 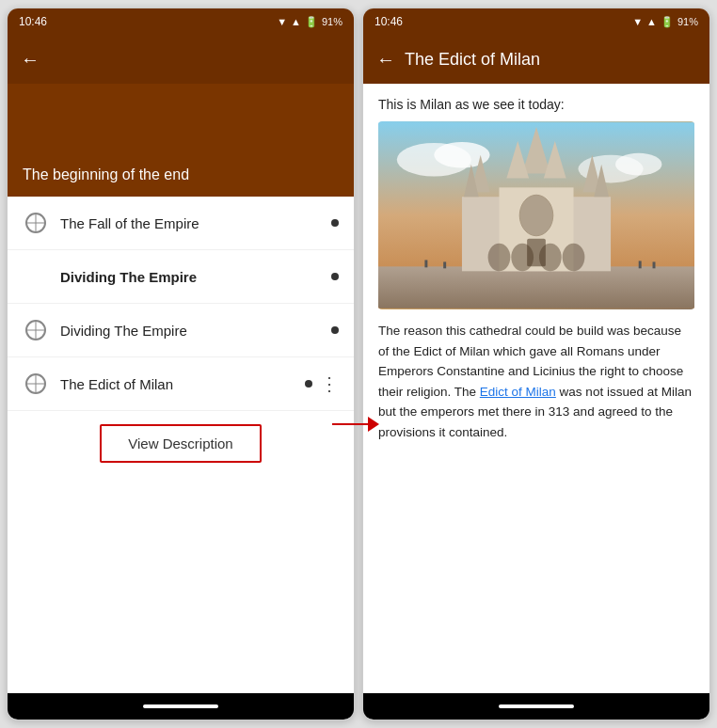 What do you see at coordinates (196, 224) in the screenshot?
I see `list-item-text: The Fall of the Empire` at bounding box center [196, 224].